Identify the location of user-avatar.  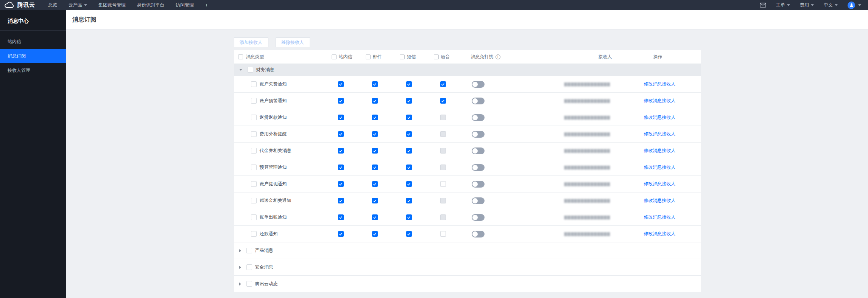
(851, 5).